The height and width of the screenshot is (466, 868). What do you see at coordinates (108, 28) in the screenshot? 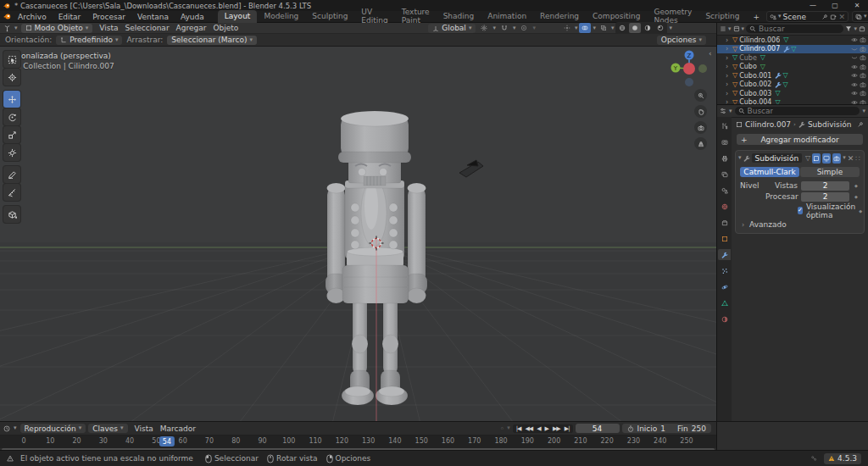
I see `viewport-menu-vista: Vista` at bounding box center [108, 28].